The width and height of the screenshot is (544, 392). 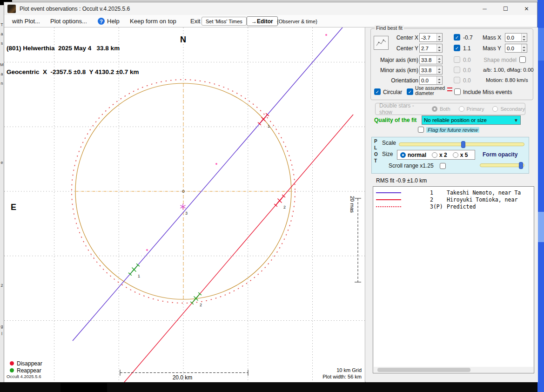 What do you see at coordinates (358, 240) in the screenshot?
I see `mas-bracket` at bounding box center [358, 240].